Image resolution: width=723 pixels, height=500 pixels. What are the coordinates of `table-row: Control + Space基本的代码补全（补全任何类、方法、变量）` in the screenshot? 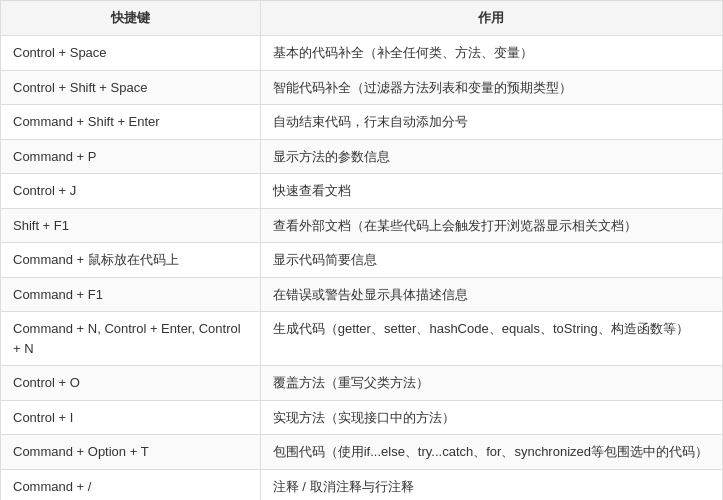 It's located at (362, 54).